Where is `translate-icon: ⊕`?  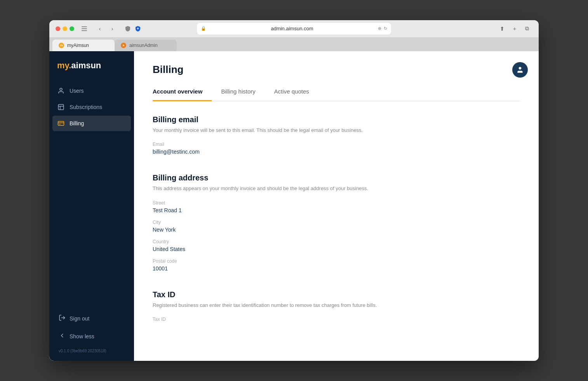
translate-icon: ⊕ is located at coordinates (380, 29).